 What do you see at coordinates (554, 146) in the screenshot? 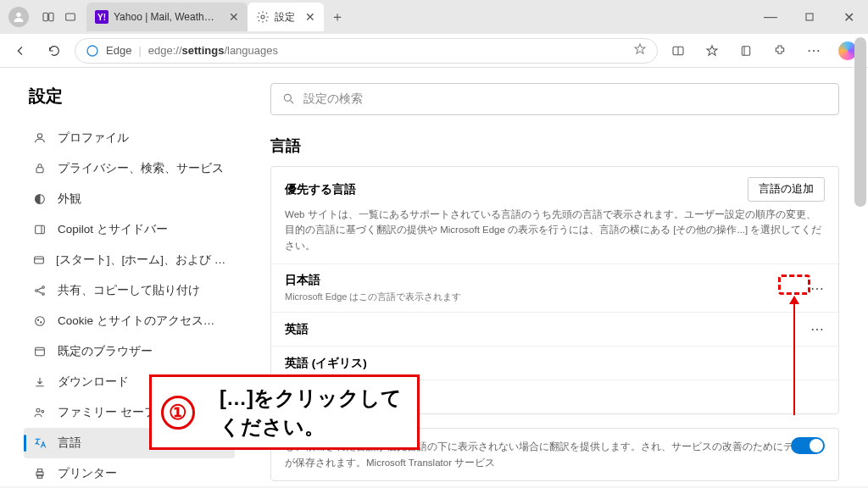
I see `section-title-languages: 言語` at bounding box center [554, 146].